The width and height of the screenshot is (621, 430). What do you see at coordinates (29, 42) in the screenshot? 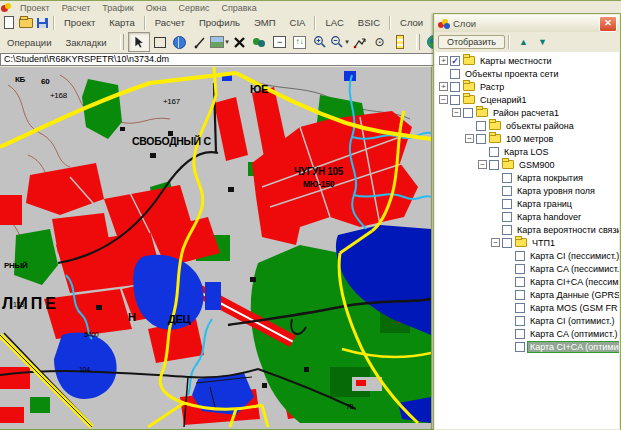
I see `operations-menu: Операции` at bounding box center [29, 42].